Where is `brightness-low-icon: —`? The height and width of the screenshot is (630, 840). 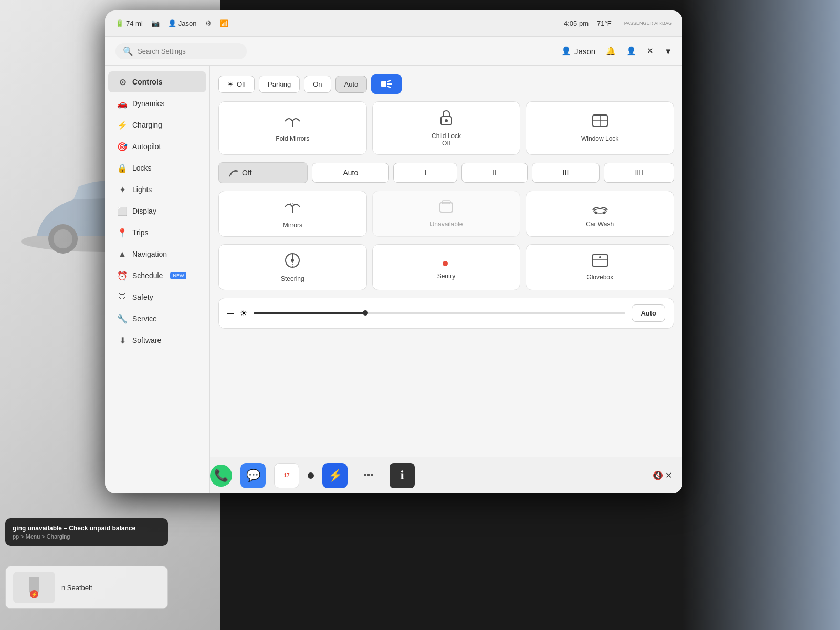 brightness-low-icon: — is located at coordinates (230, 313).